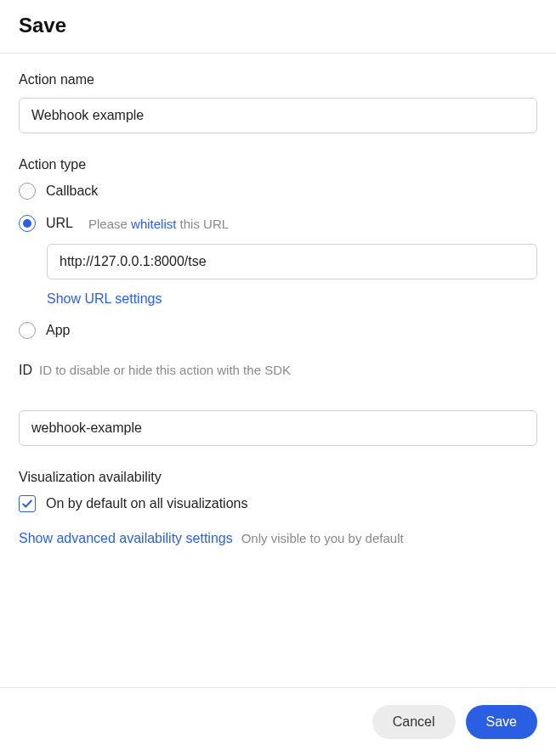 The width and height of the screenshot is (556, 756). I want to click on id-section: ID ID to disable or hide this action wit…, so click(278, 404).